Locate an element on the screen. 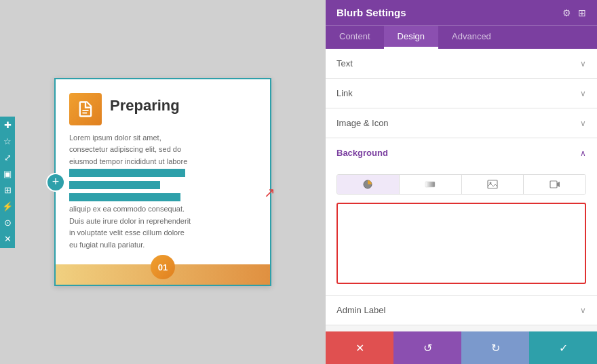  video-icon is located at coordinates (555, 184).